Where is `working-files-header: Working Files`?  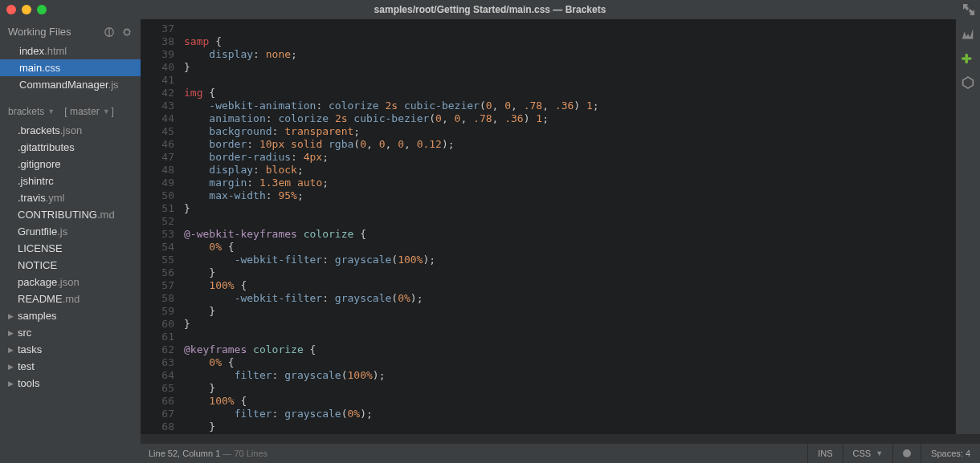 working-files-header: Working Files is located at coordinates (71, 30).